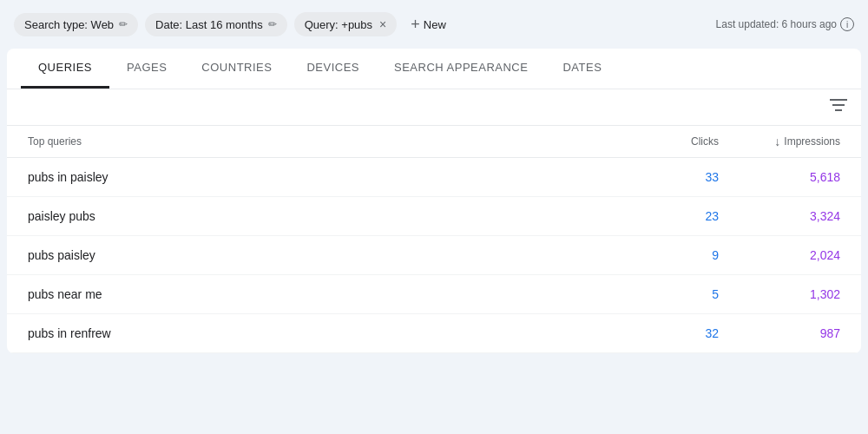  I want to click on table-row: pubs near me51,302, so click(434, 295).